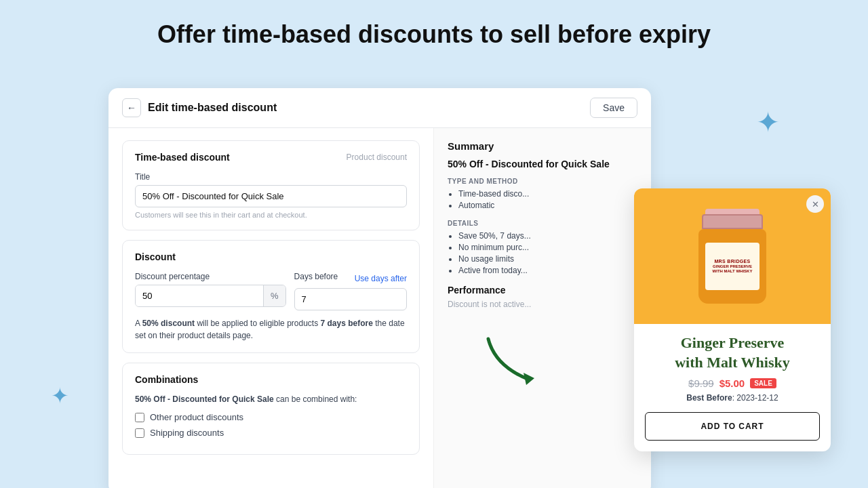 Image resolution: width=868 pixels, height=488 pixels. I want to click on section3-header: Combinations, so click(271, 380).